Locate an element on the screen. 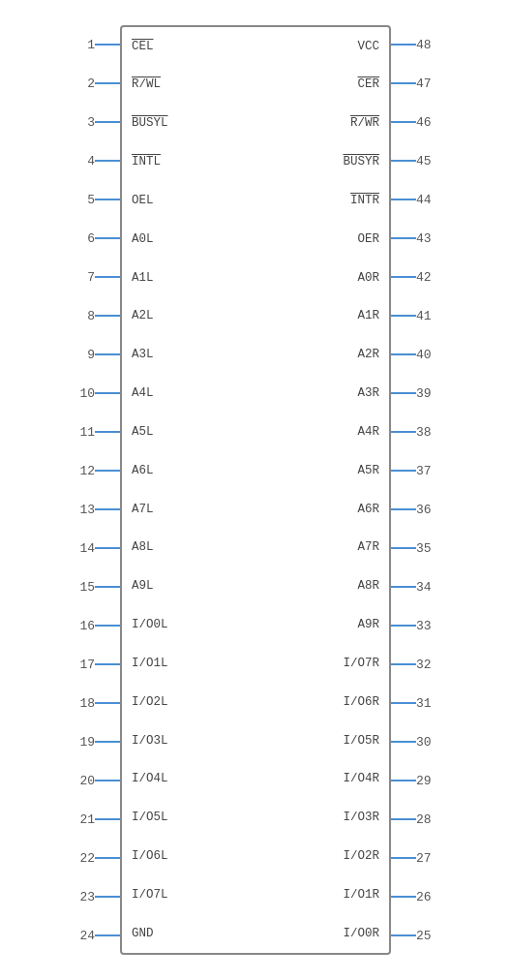  right-pin-number-25: 25 is located at coordinates (427, 935).